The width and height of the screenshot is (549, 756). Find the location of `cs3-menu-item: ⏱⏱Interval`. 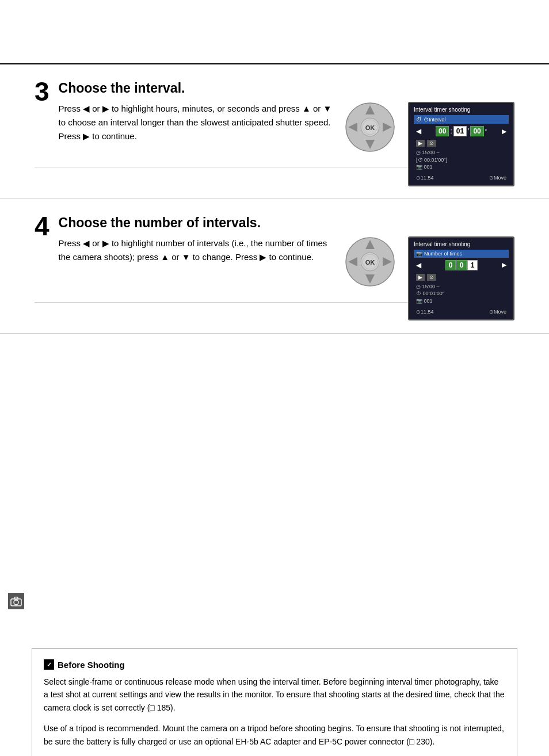

cs3-menu-item: ⏱⏱Interval is located at coordinates (462, 120).